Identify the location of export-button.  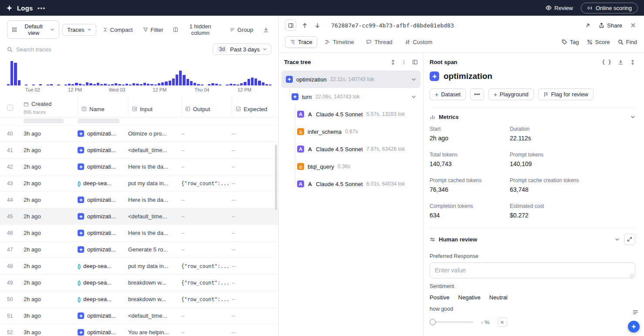
(266, 30).